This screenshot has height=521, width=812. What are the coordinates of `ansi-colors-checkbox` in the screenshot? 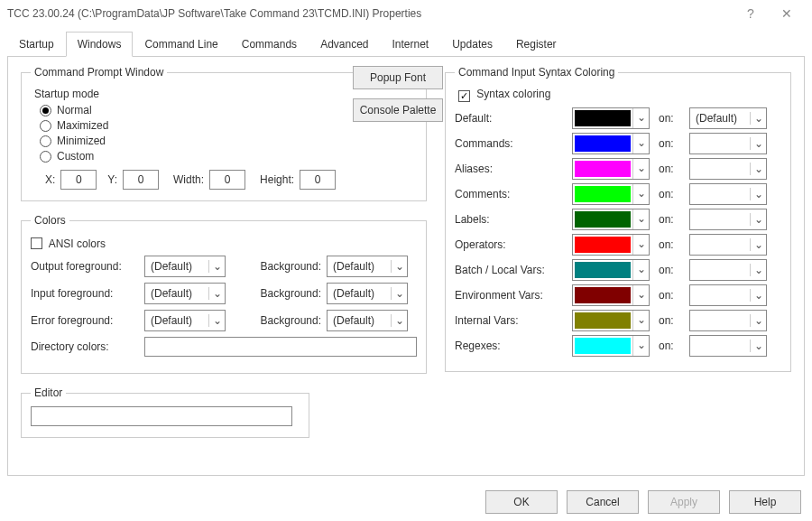 It's located at (36, 244).